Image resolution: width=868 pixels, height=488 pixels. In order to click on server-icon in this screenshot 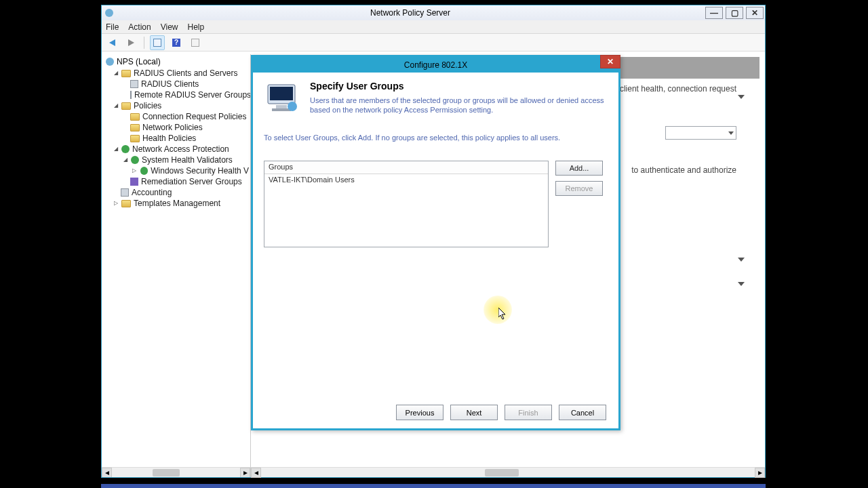, I will do `click(134, 182)`.